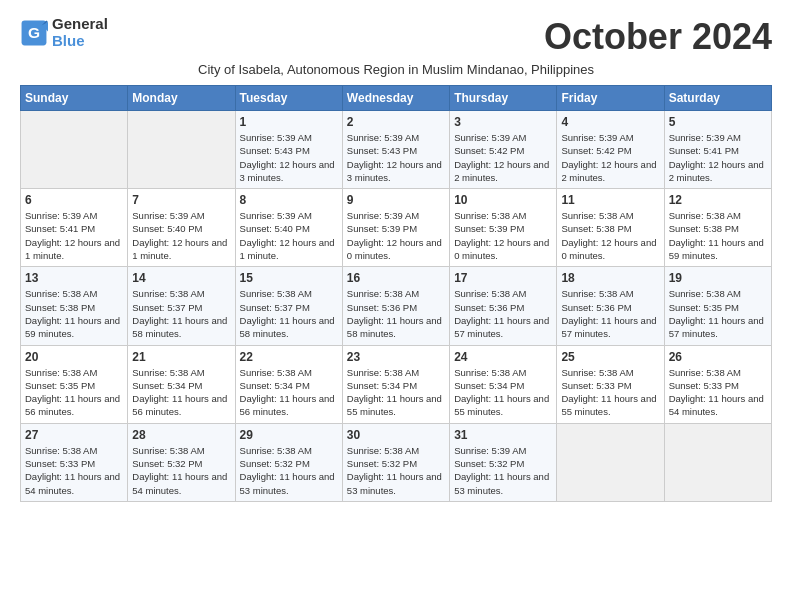 This screenshot has width=792, height=612. I want to click on day-number: 9, so click(396, 200).